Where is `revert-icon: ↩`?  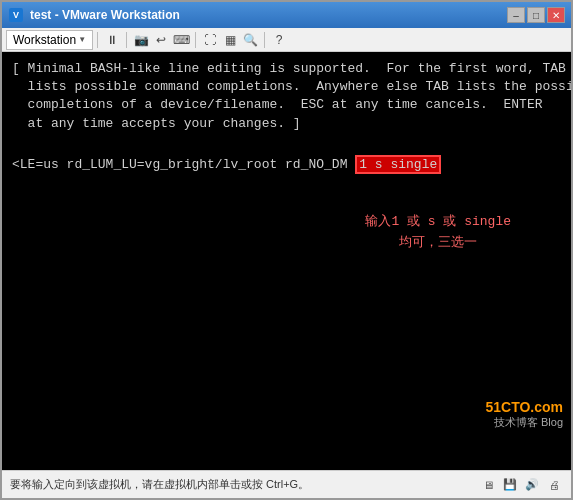 revert-icon: ↩ is located at coordinates (161, 40).